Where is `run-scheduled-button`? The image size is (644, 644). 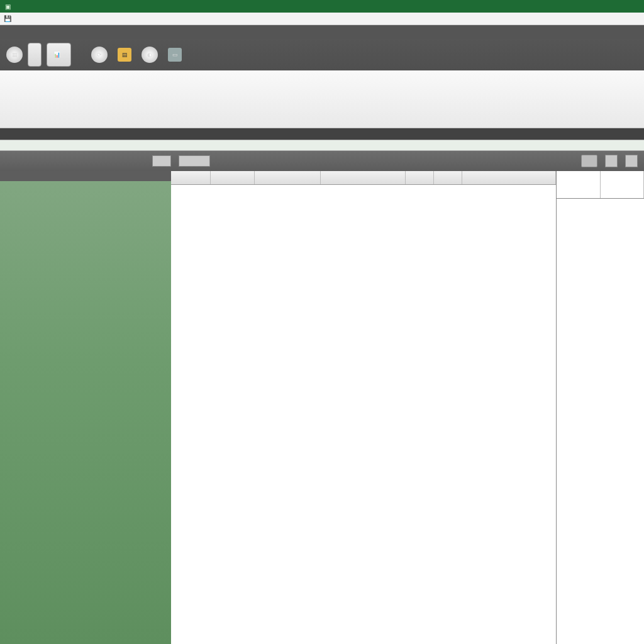 run-scheduled-button is located at coordinates (35, 55).